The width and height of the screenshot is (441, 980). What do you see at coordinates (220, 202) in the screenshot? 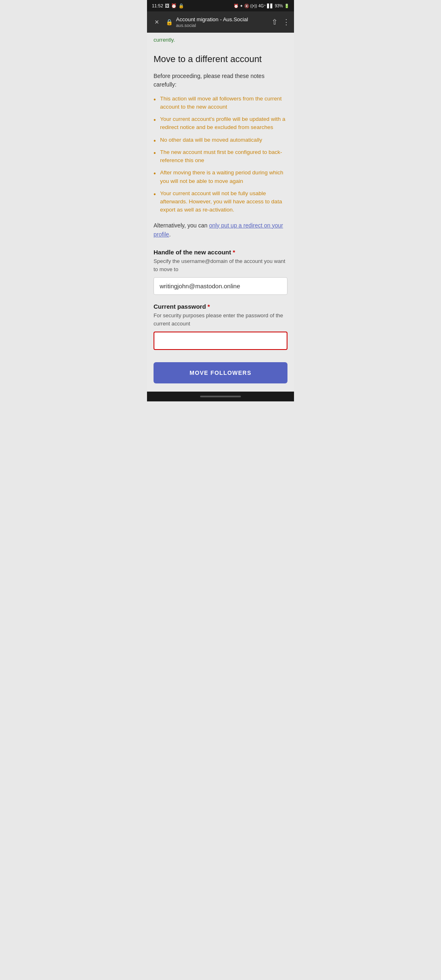
I see `warning-item-6: Your current account will not be fully u…` at bounding box center [220, 202].